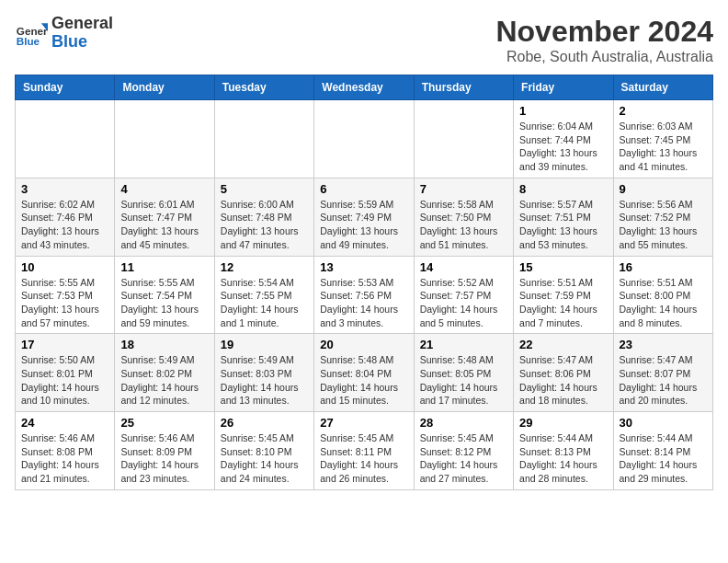 The width and height of the screenshot is (728, 563). Describe the element at coordinates (664, 190) in the screenshot. I see `day-number: 9` at that location.